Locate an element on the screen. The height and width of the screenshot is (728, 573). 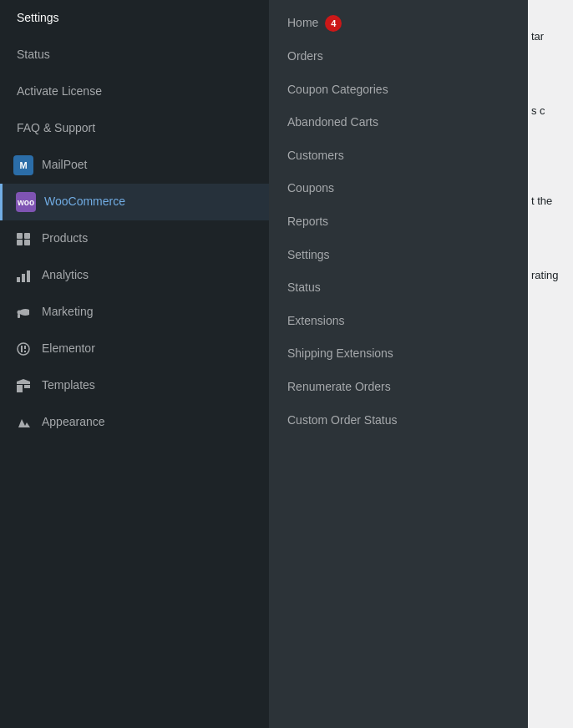
sidebar-elementor-label: Elementor is located at coordinates (68, 349).